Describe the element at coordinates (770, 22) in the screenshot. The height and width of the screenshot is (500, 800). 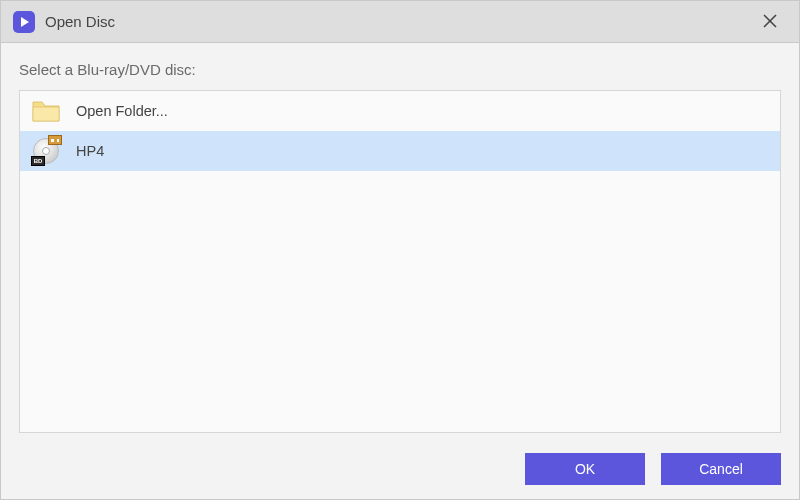
I see `close-icon` at that location.